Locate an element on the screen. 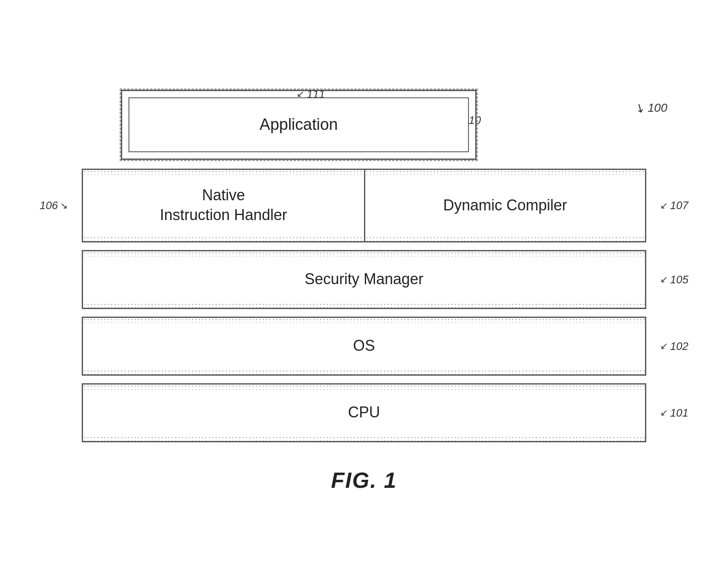 This screenshot has height=581, width=728. security-manager-label: Security Manager is located at coordinates (364, 279).